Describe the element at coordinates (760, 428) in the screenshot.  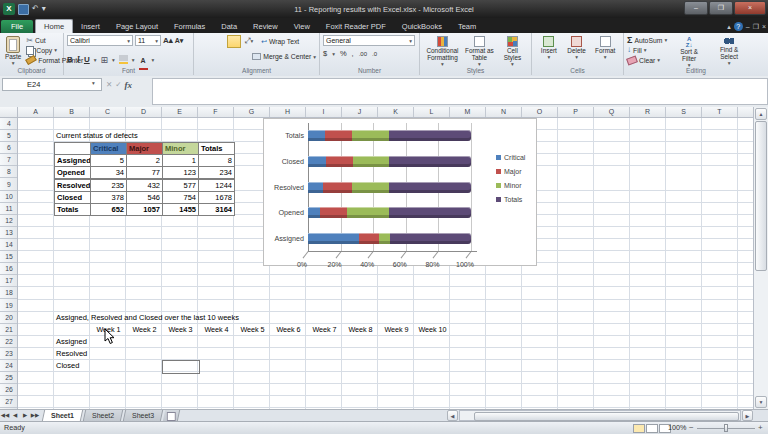
I see `zoom-in-icon: +` at that location.